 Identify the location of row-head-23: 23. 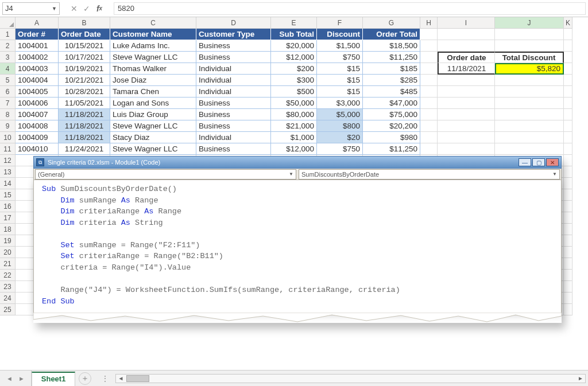
(8, 287).